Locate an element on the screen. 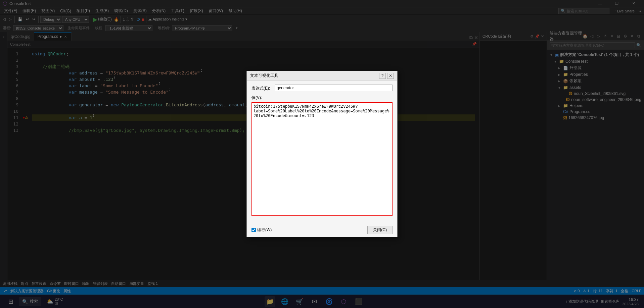  modal-value-row: 值(V): bitcoin:175tWpb8K1S7NmH4Zx6rewF9WQ… is located at coordinates (322, 155).